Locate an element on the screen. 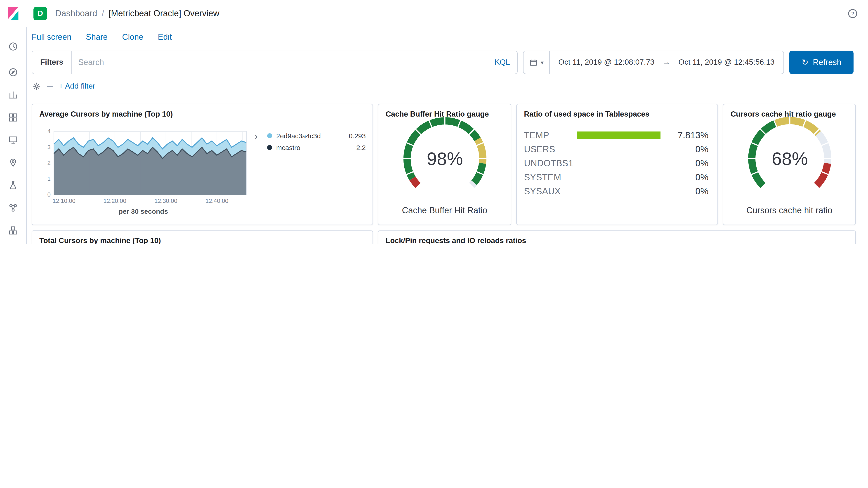  machine-learning-icon is located at coordinates (13, 185).